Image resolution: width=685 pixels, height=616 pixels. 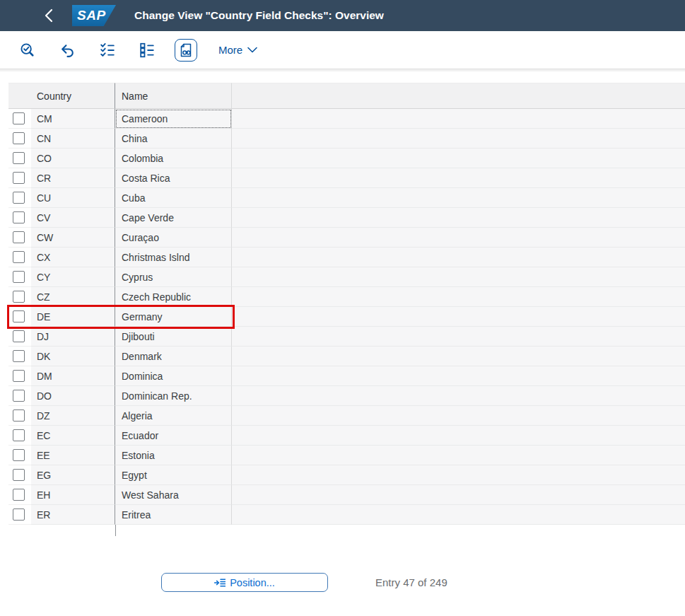 I want to click on country-code-cell: CY, so click(x=74, y=277).